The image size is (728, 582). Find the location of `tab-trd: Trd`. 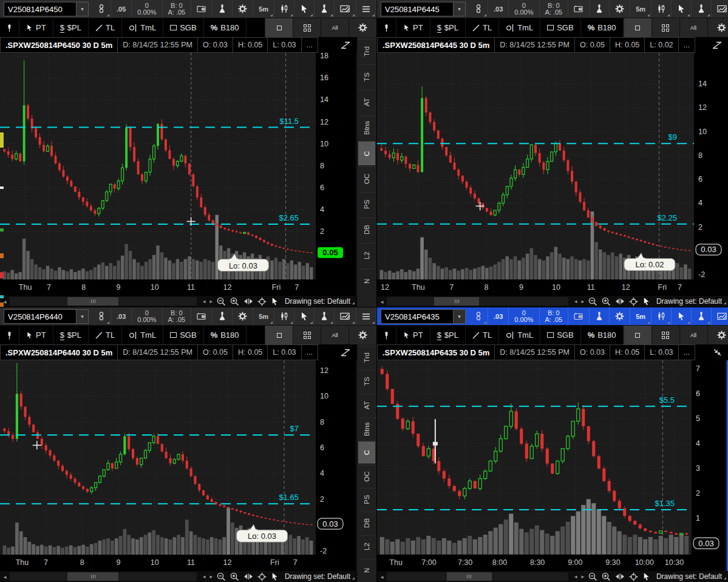

tab-trd: Trd is located at coordinates (367, 357).